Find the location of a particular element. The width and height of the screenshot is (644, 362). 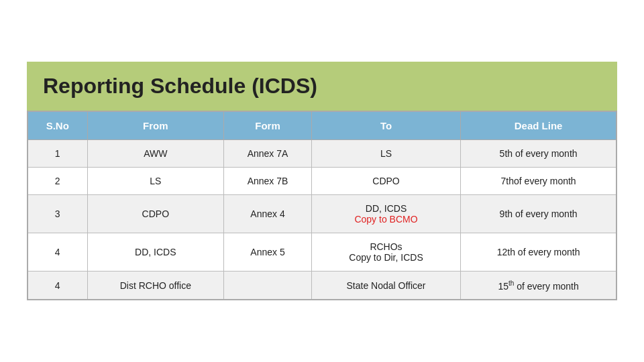

cell-form: Annex 7A is located at coordinates (268, 153).